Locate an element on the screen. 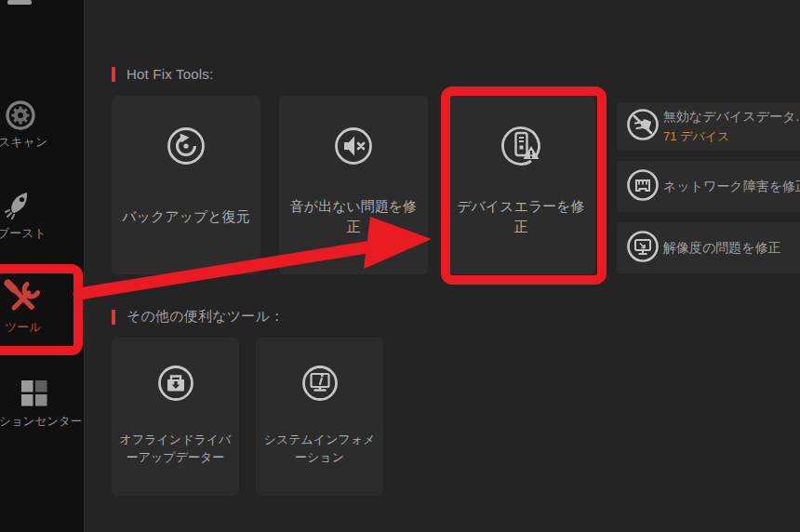  quickfix-device-count-badge: 71 デバイス is located at coordinates (696, 137).